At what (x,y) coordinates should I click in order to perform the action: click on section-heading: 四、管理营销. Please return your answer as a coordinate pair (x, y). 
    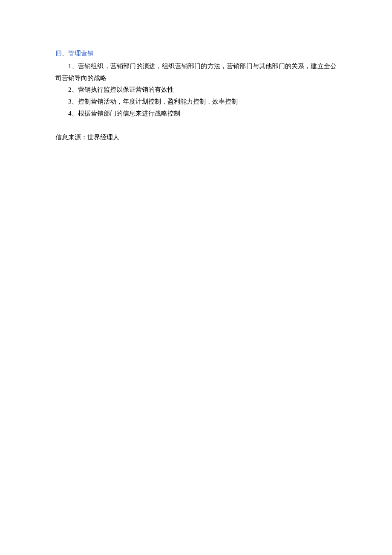
    Looking at the image, I should click on (196, 54).